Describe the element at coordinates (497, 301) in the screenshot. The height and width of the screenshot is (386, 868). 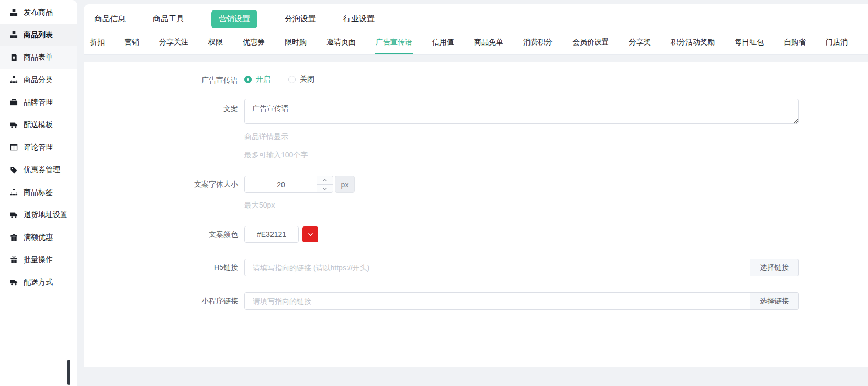
I see `mini-link-input` at that location.